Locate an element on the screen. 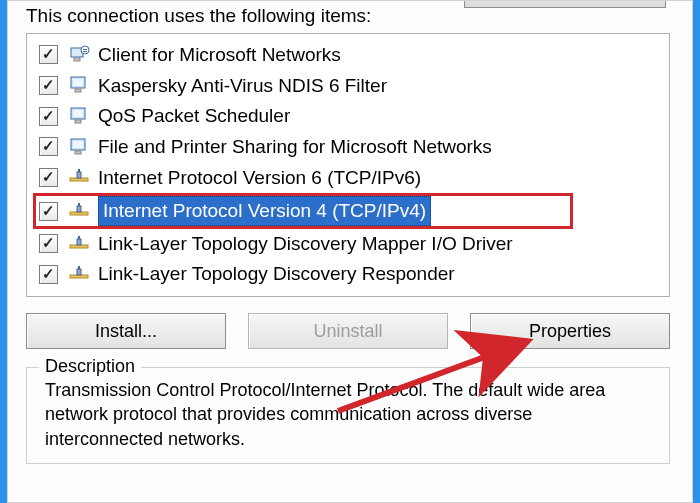 The height and width of the screenshot is (503, 700). sched-icon is located at coordinates (79, 116).